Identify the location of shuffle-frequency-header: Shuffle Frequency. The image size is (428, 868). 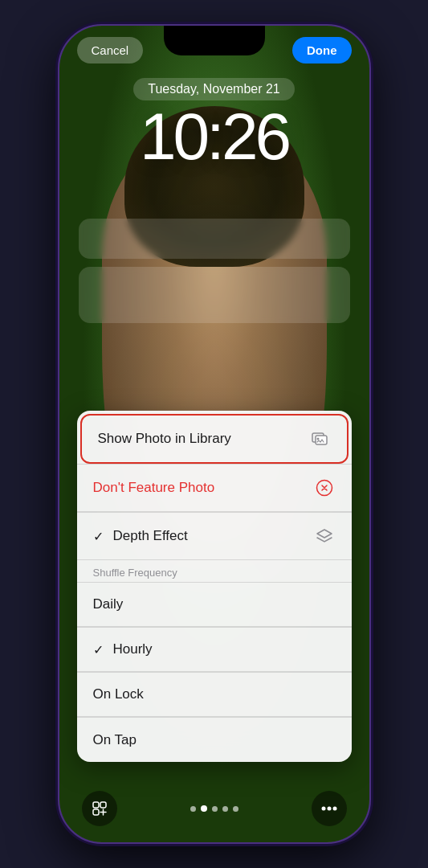
(214, 571).